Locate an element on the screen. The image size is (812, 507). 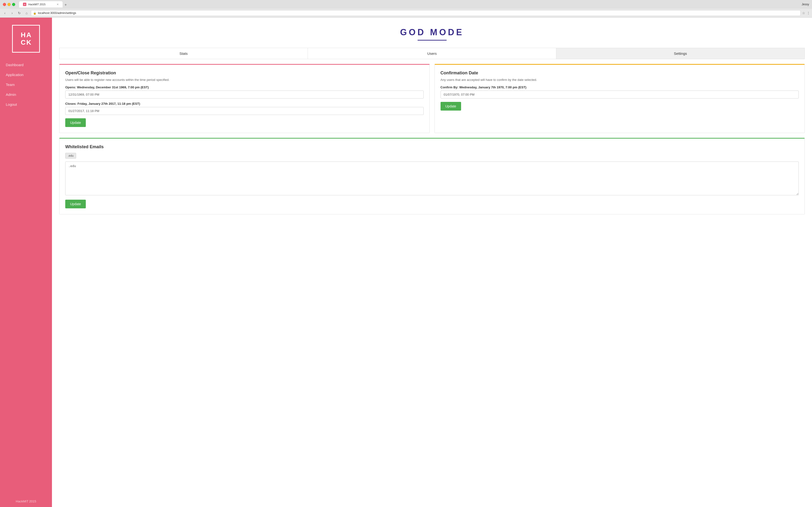
browser-chrome: H HackMIT 2015 ✕ + Jessy ‹ › ↻ ⌂ 🔒 local… is located at coordinates (406, 9).